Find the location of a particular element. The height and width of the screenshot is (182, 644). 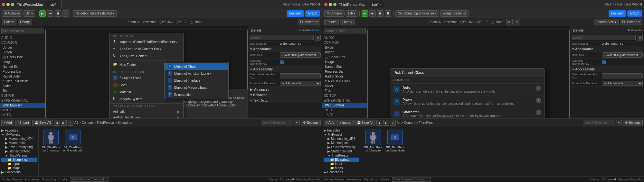

submenu-function-library: F Blueprint Function Library is located at coordinates (196, 73).